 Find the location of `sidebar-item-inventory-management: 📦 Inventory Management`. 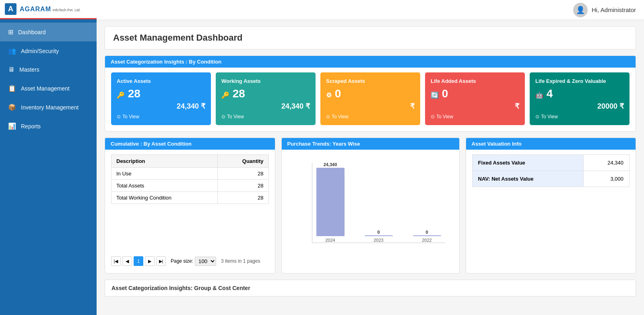

sidebar-item-inventory-management: 📦 Inventory Management is located at coordinates (48, 107).